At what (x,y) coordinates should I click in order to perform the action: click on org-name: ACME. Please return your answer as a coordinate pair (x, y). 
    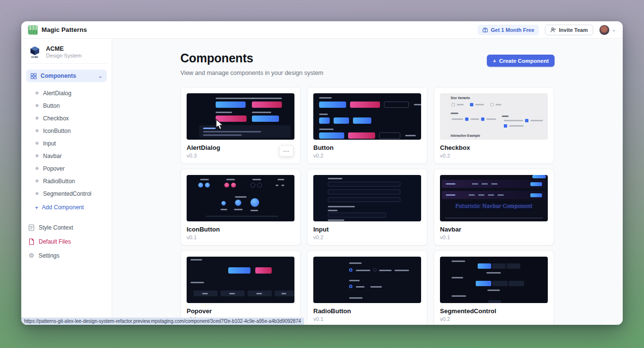
    Looking at the image, I should click on (64, 49).